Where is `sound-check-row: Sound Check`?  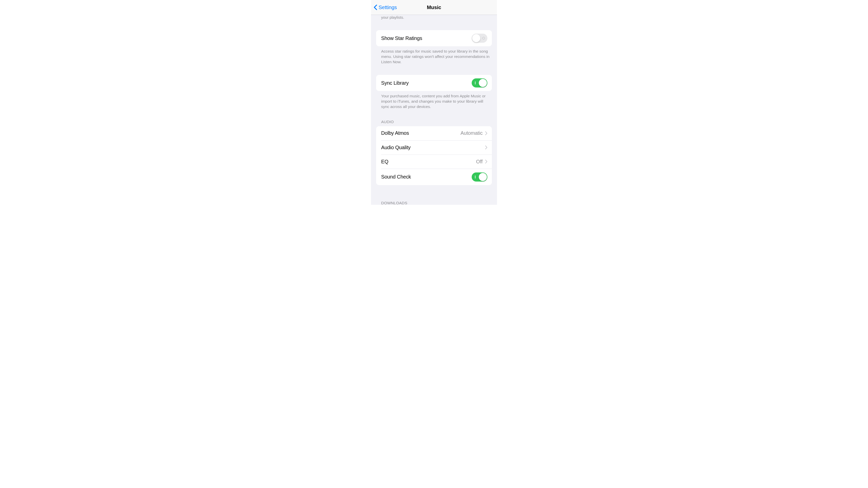 sound-check-row: Sound Check is located at coordinates (437, 177).